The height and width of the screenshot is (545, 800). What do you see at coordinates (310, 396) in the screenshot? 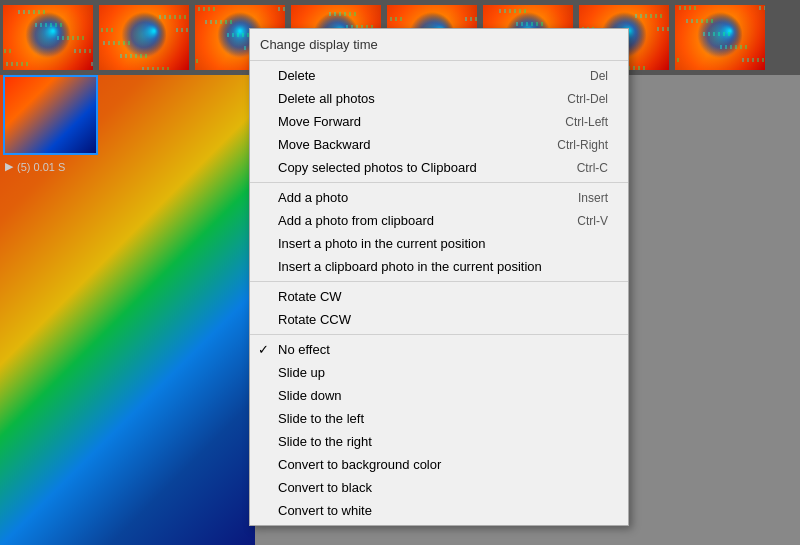
I see `menu-slide-down-label: Slide down` at bounding box center [310, 396].